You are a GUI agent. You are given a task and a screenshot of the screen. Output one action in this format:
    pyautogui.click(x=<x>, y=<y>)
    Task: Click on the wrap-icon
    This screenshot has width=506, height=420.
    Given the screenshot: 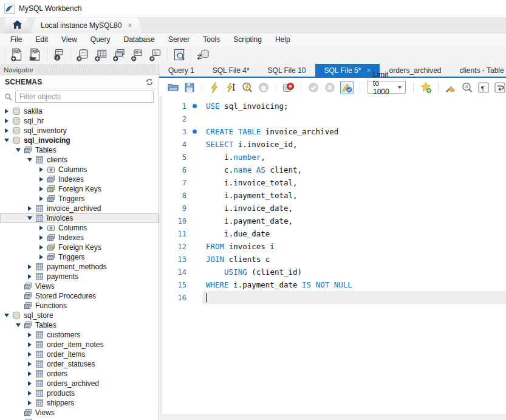 What is the action you would take?
    pyautogui.click(x=500, y=88)
    